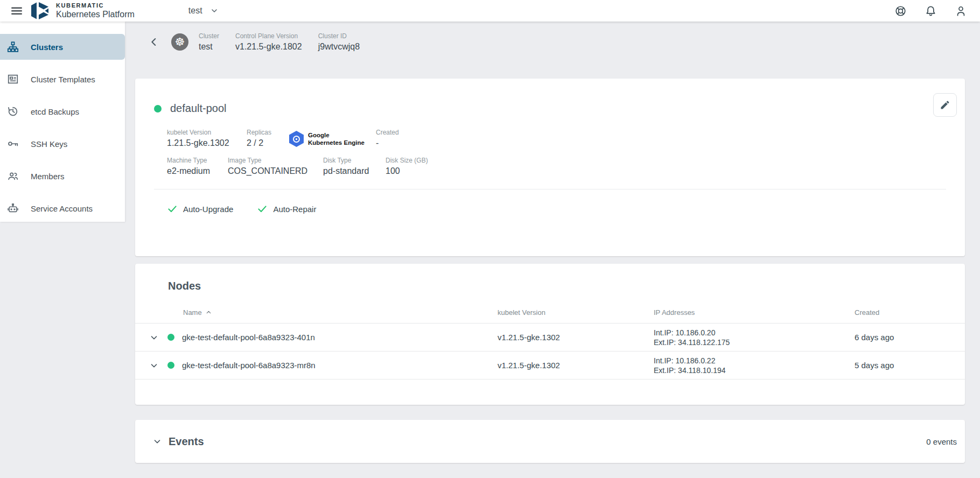  Describe the element at coordinates (61, 209) in the screenshot. I see `sidebar-item-label: Service Accounts` at that location.